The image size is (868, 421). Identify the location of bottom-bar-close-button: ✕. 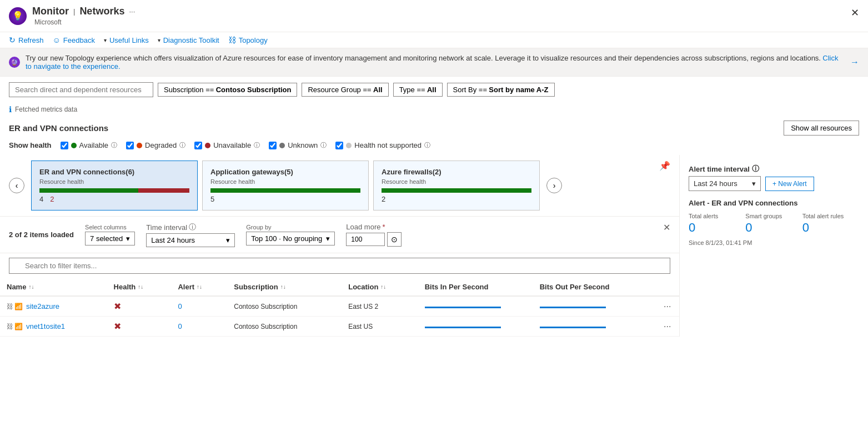
(666, 228).